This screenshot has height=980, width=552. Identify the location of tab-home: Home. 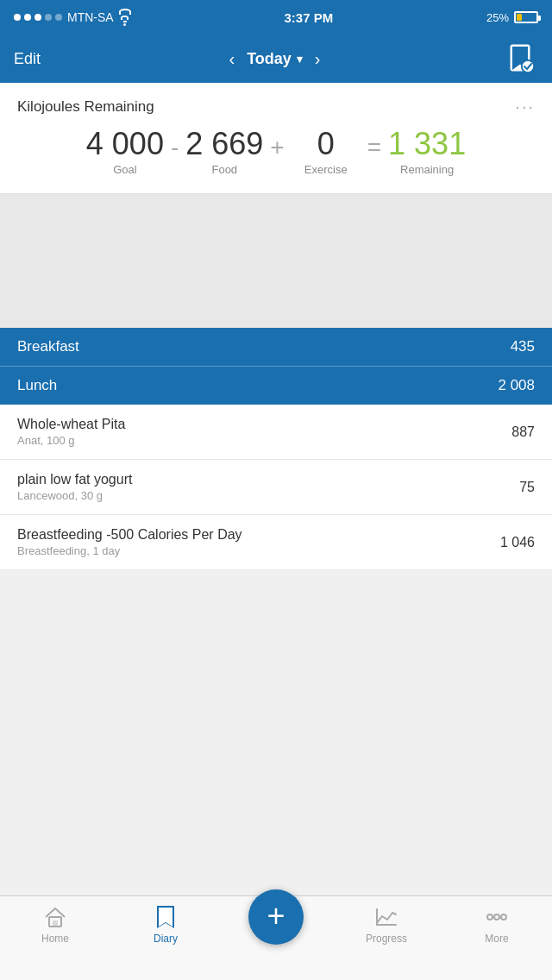
(55, 925).